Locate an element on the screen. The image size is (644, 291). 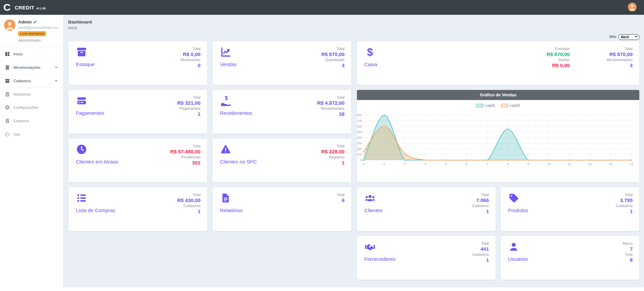
card-title: Lista de Compras is located at coordinates (96, 210).